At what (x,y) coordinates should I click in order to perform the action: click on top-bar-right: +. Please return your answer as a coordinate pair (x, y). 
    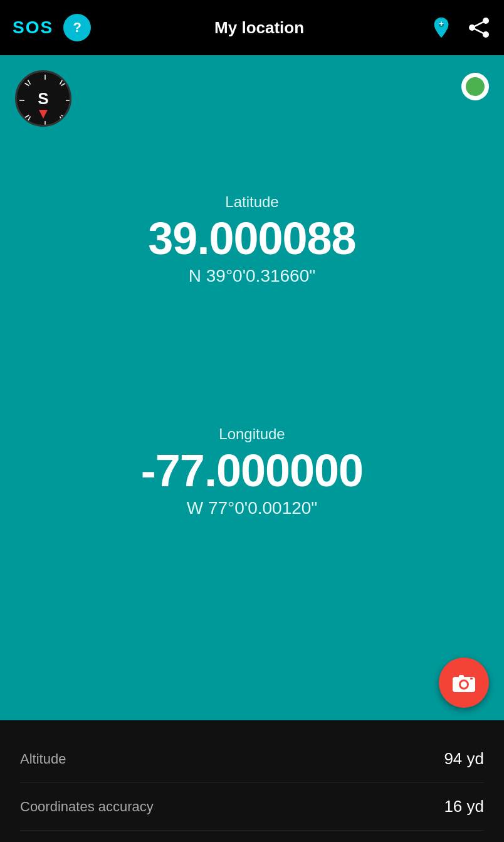
    Looking at the image, I should click on (459, 28).